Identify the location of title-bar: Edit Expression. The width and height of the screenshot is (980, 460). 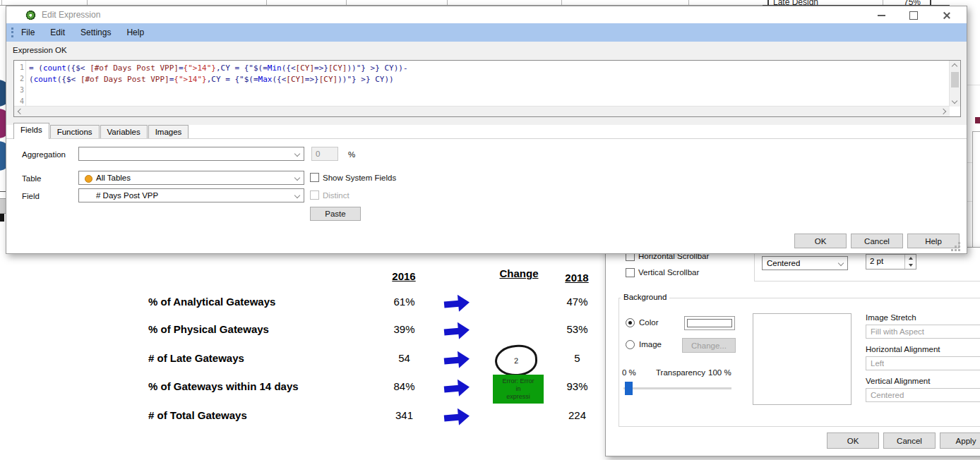
(486, 15).